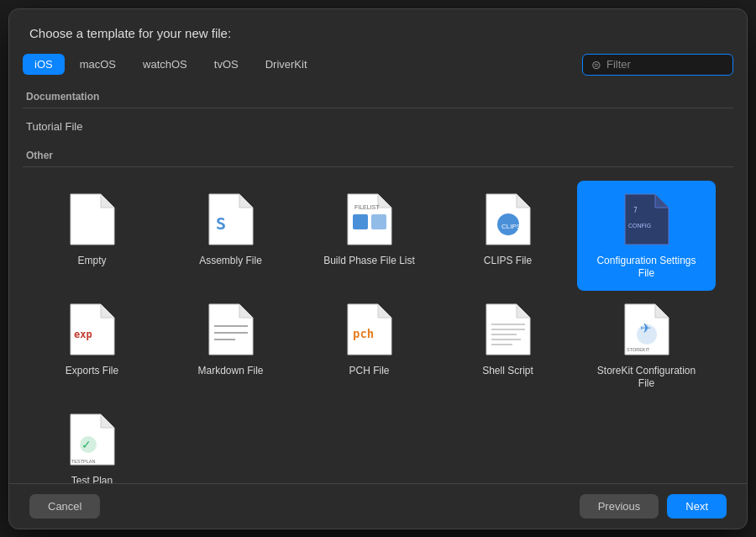 Image resolution: width=756 pixels, height=537 pixels. What do you see at coordinates (92, 219) in the screenshot?
I see `empty-icon` at bounding box center [92, 219].